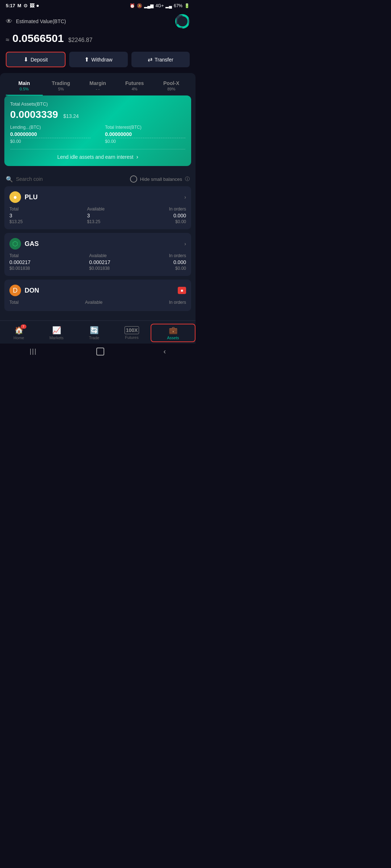 This screenshot has width=391, height=868. Describe the element at coordinates (94, 302) in the screenshot. I see `don-available-label: Available` at that location.